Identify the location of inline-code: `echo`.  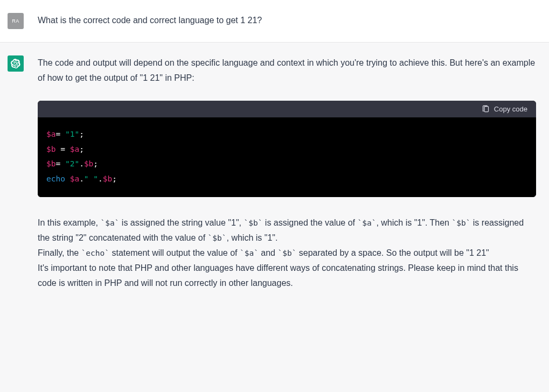
(95, 253).